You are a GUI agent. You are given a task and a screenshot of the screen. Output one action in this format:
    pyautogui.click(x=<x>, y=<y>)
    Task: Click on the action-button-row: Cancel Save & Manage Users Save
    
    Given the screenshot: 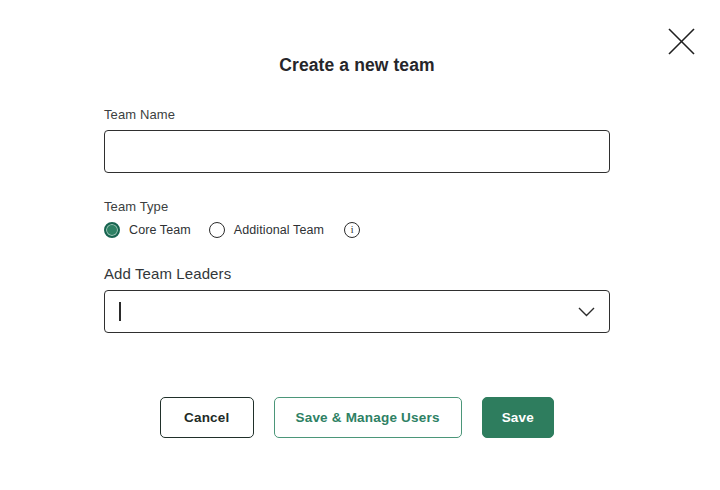 What is the action you would take?
    pyautogui.click(x=357, y=418)
    